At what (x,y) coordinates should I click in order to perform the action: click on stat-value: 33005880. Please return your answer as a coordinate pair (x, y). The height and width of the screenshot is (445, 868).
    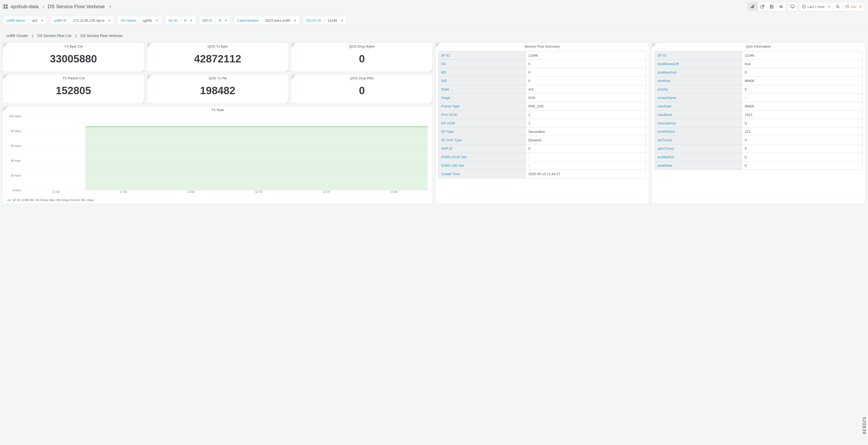
    Looking at the image, I should click on (73, 60).